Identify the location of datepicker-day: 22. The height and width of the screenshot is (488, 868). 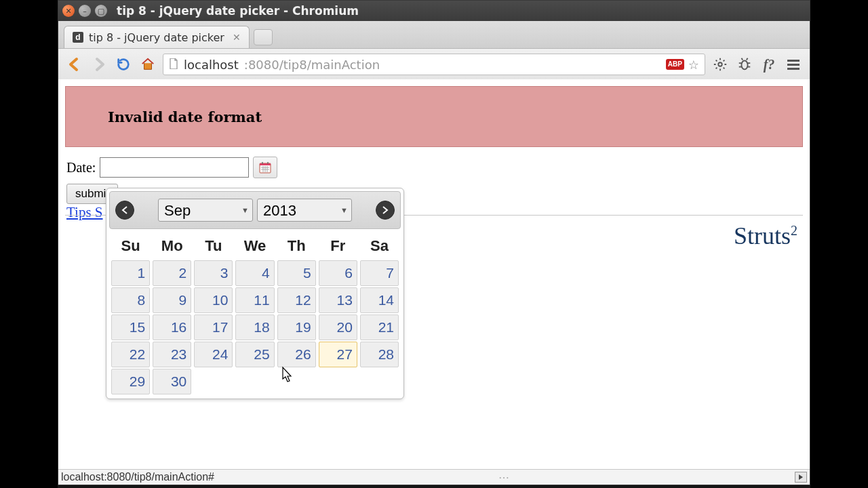
(130, 354).